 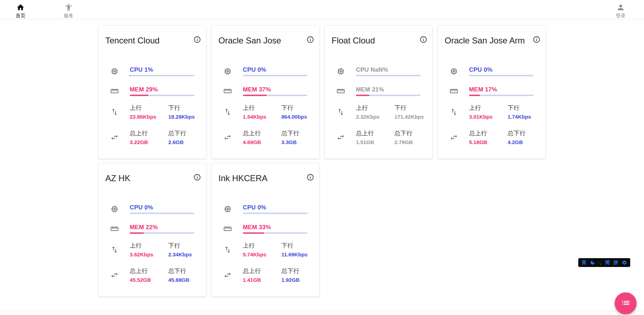 I want to click on mem-usage-label: MEM 22%, so click(x=162, y=227).